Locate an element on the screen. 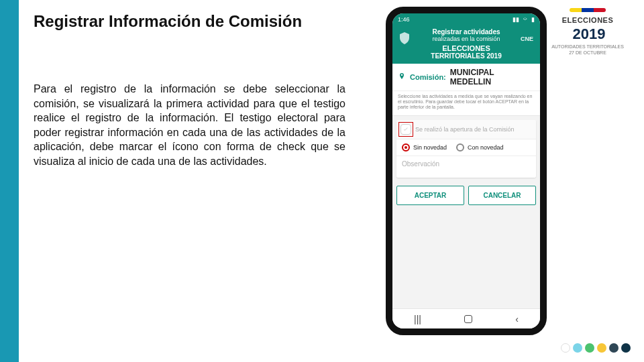 This screenshot has height=362, width=644. home-icon is located at coordinates (468, 319).